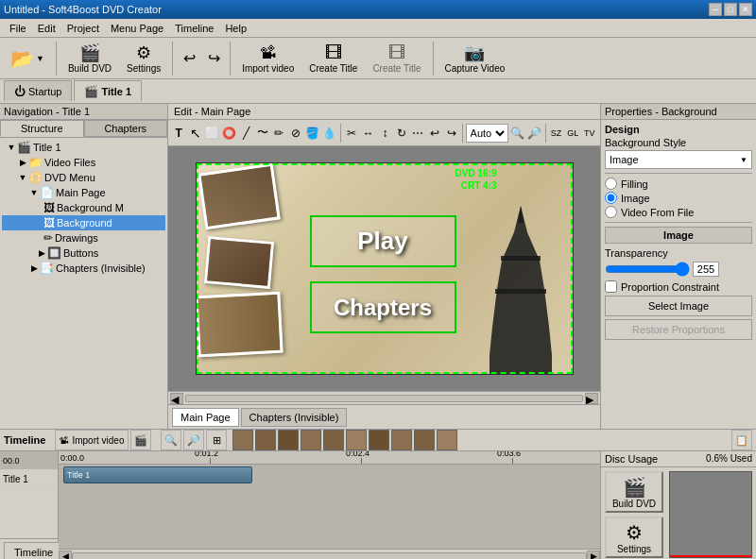 The width and height of the screenshot is (756, 559). I want to click on tl-clip3, so click(288, 440).